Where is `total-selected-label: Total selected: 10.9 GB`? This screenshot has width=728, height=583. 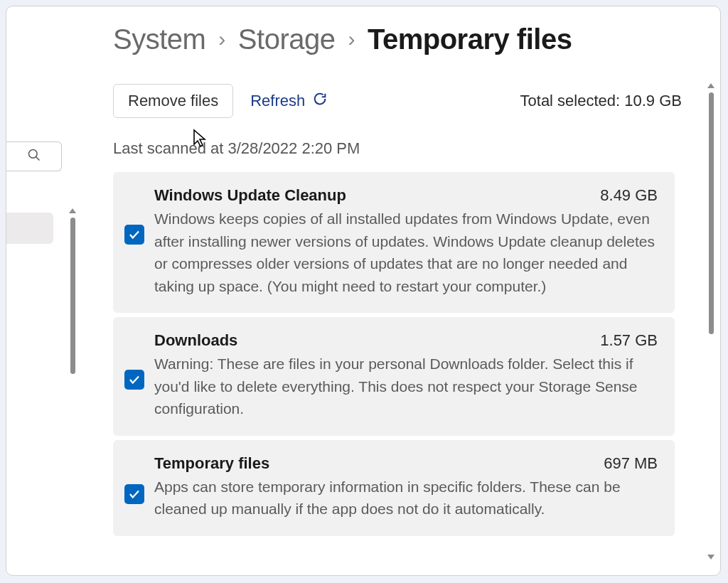
total-selected-label: Total selected: 10.9 GB is located at coordinates (609, 101).